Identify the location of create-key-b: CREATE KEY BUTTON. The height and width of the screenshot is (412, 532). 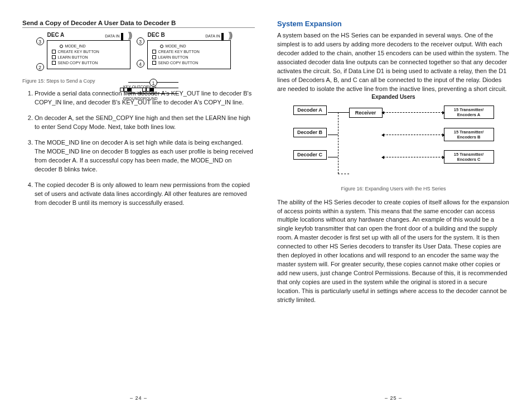
(190, 51).